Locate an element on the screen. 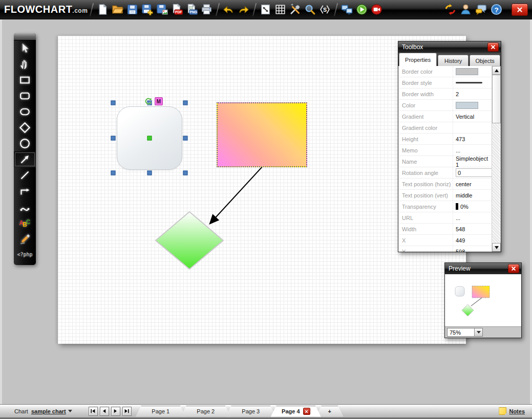  circle-tool is located at coordinates (25, 143).